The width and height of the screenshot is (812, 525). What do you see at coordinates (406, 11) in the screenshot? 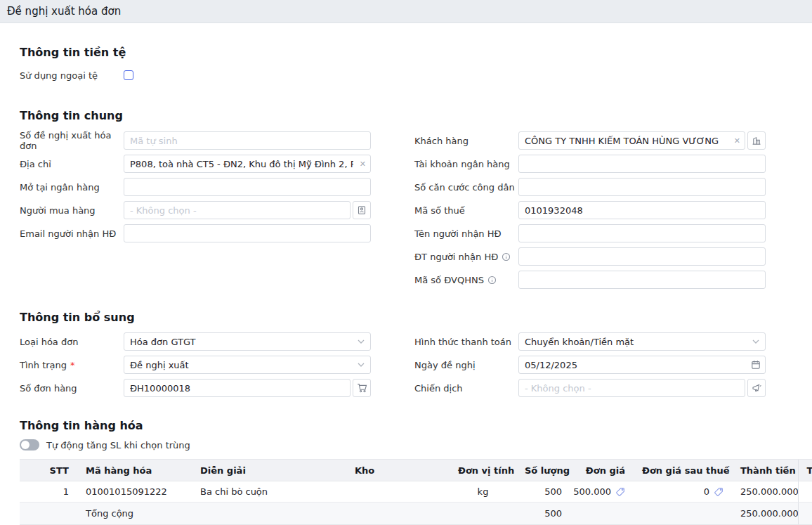
I see `page-header: Đề nghị xuất hóa đơn` at bounding box center [406, 11].